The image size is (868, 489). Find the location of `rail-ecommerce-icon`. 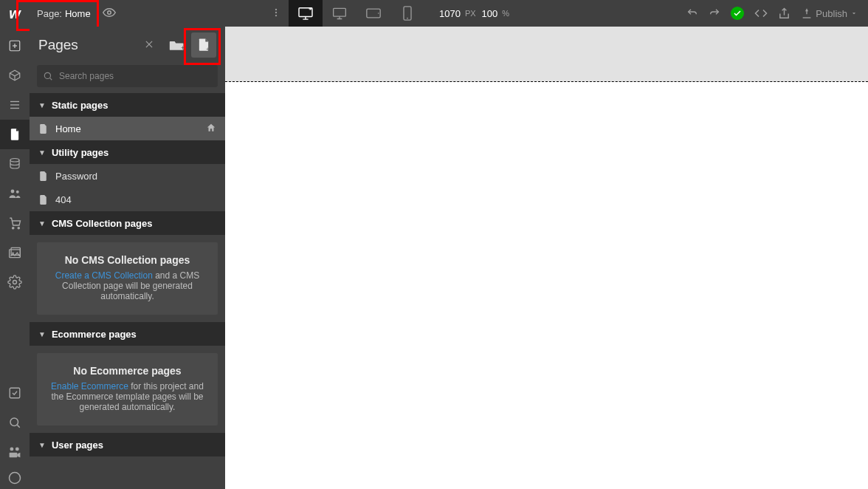

rail-ecommerce-icon is located at coordinates (15, 223).